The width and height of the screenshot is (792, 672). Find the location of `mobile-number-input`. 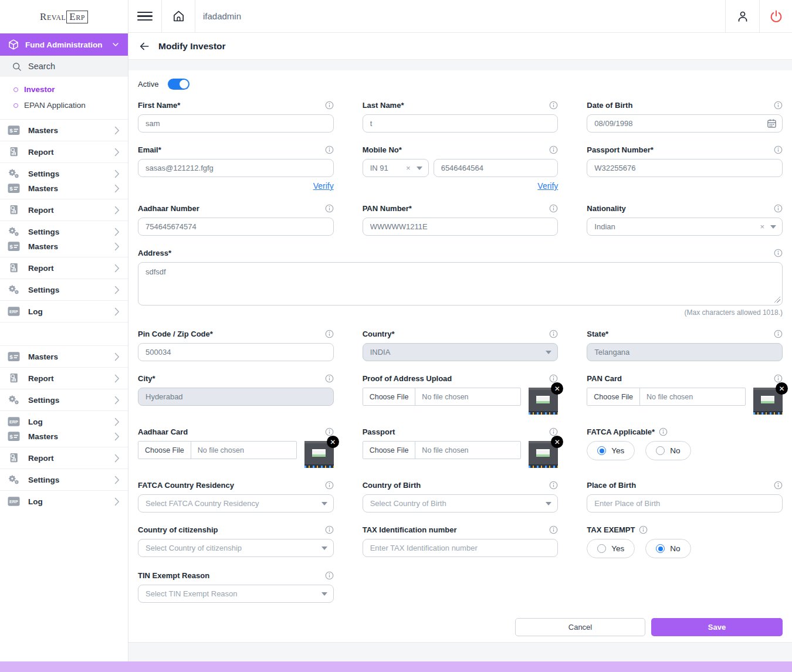

mobile-number-input is located at coordinates (496, 168).